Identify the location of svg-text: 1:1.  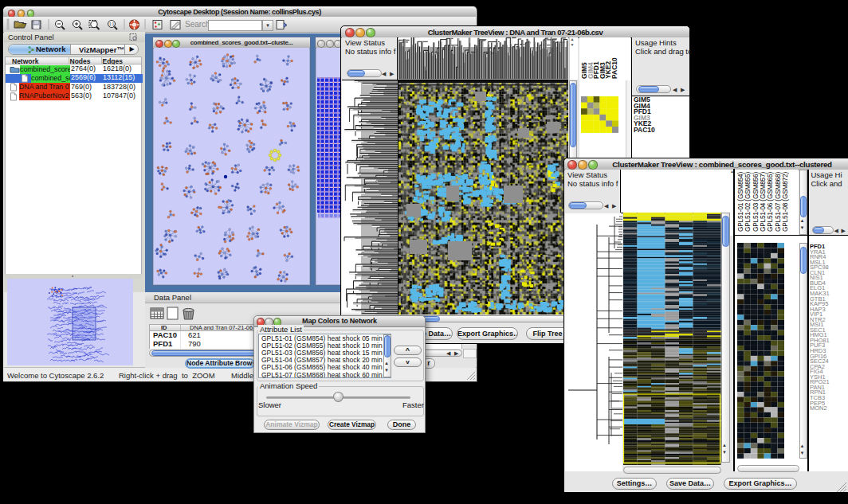
(112, 24).